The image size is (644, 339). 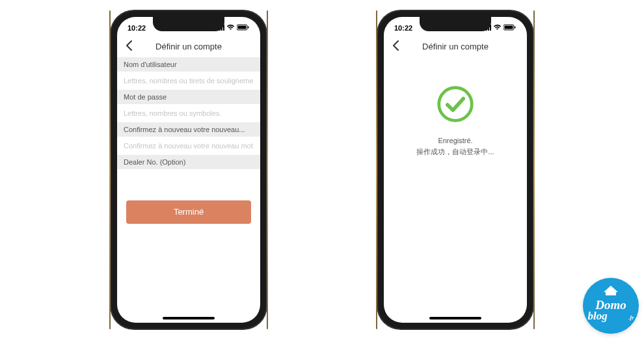 I want to click on domoblog-logo: Domo blog .fr, so click(x=611, y=306).